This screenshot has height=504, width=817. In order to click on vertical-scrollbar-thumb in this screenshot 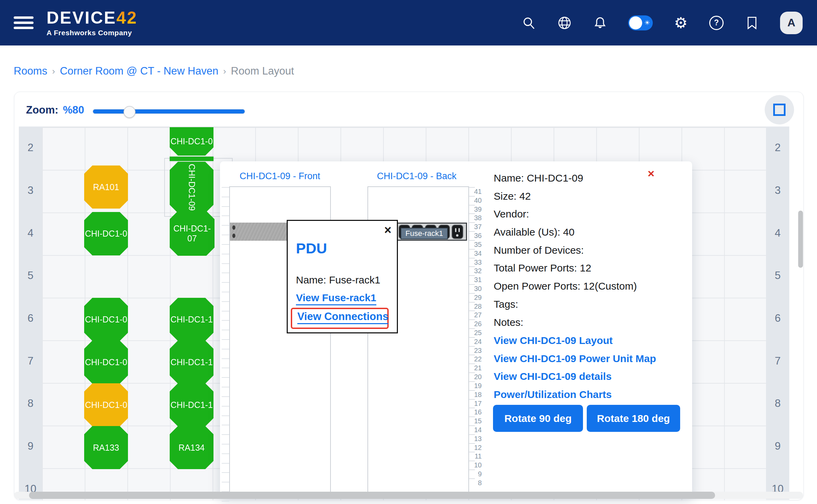, I will do `click(801, 239)`.